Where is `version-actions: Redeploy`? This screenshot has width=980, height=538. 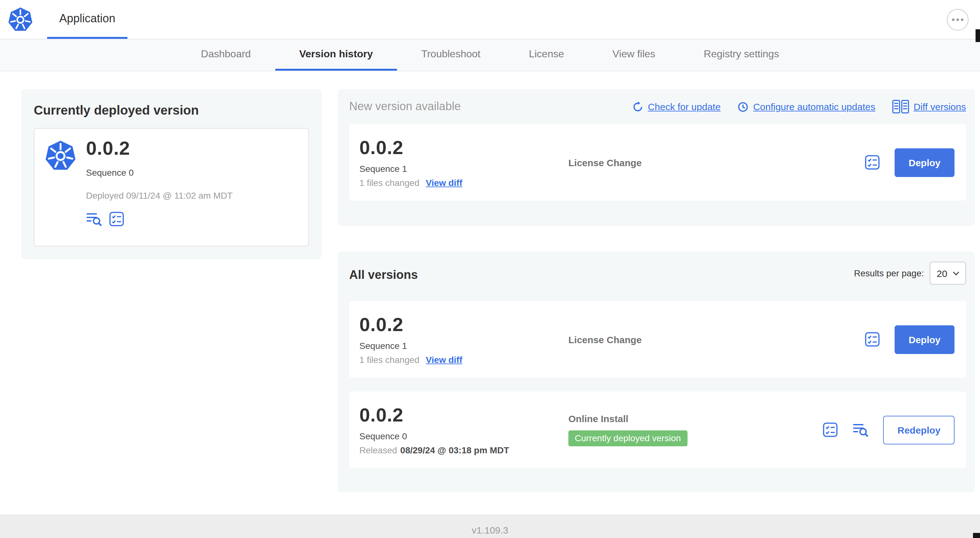
version-actions: Redeploy is located at coordinates (889, 430).